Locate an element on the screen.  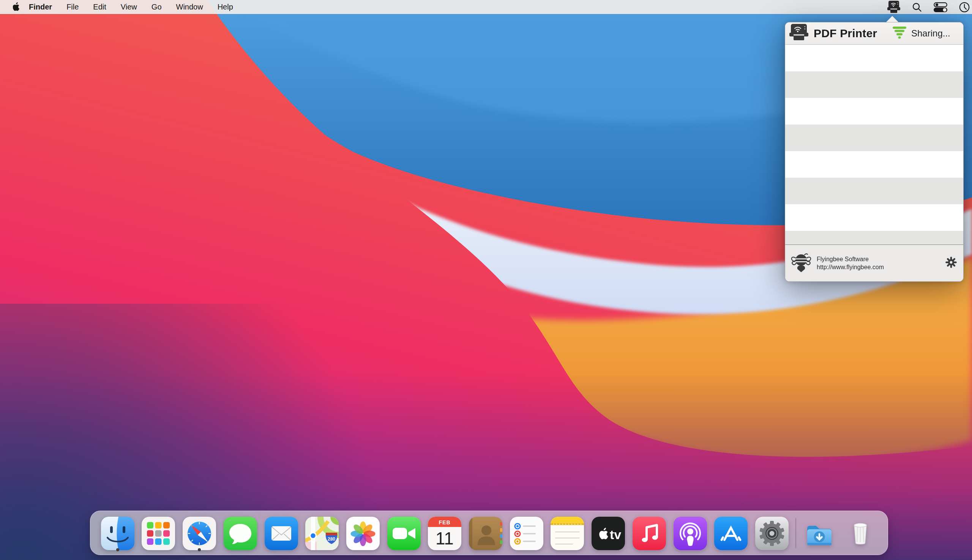
menu-item-go: Go is located at coordinates (157, 7).